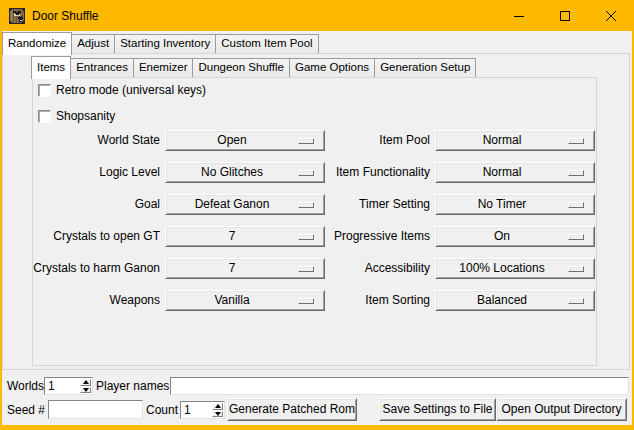 This screenshot has width=634, height=430. What do you see at coordinates (355, 140) in the screenshot?
I see `item-pool-label: Item Pool` at bounding box center [355, 140].